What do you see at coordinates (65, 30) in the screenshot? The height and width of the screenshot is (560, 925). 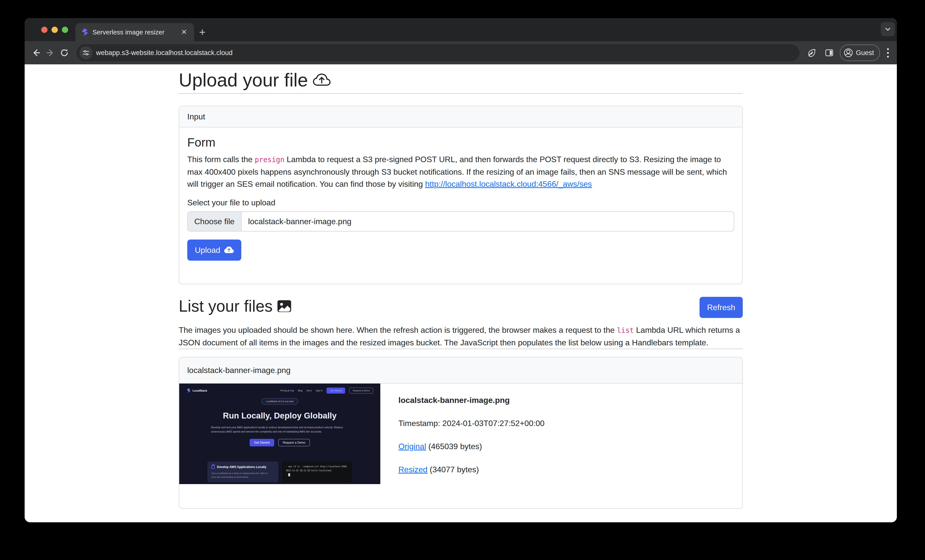 I see `maximize-window-button` at bounding box center [65, 30].